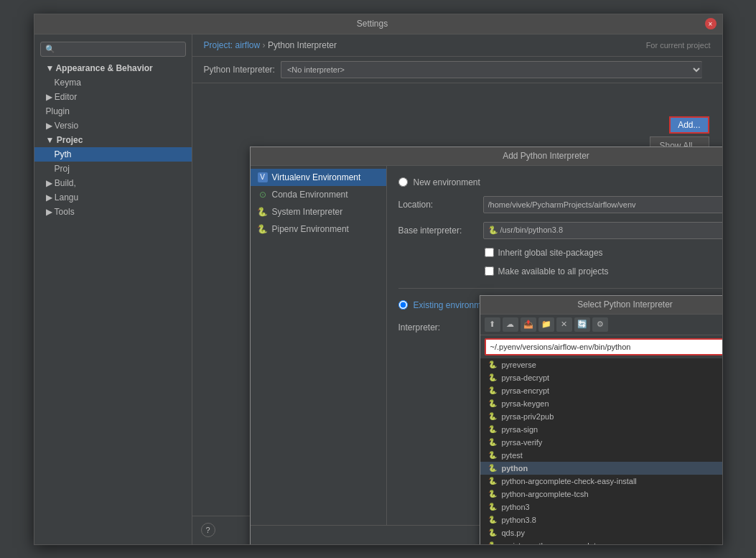  I want to click on path-input, so click(603, 347).